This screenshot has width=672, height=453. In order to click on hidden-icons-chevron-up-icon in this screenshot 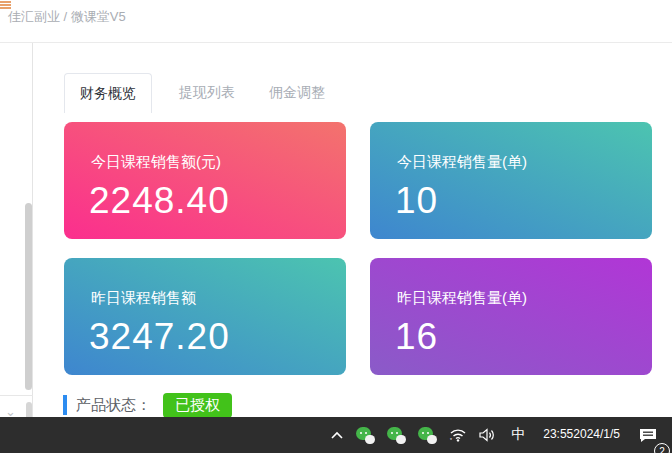, I will do `click(337, 435)`.